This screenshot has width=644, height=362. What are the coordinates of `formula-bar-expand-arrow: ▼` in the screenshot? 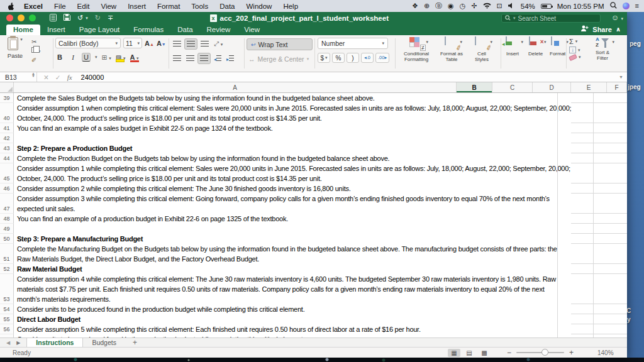 It's located at (621, 77).